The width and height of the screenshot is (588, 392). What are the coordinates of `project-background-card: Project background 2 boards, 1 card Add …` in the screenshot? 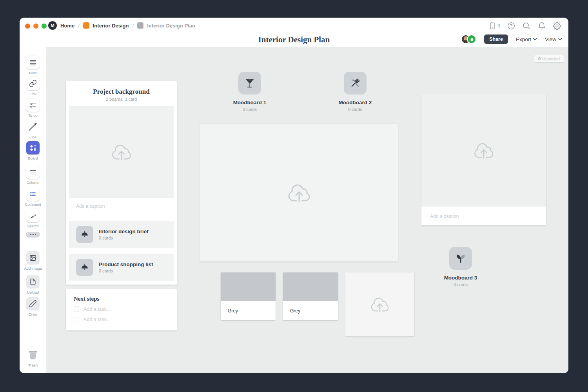 It's located at (122, 183).